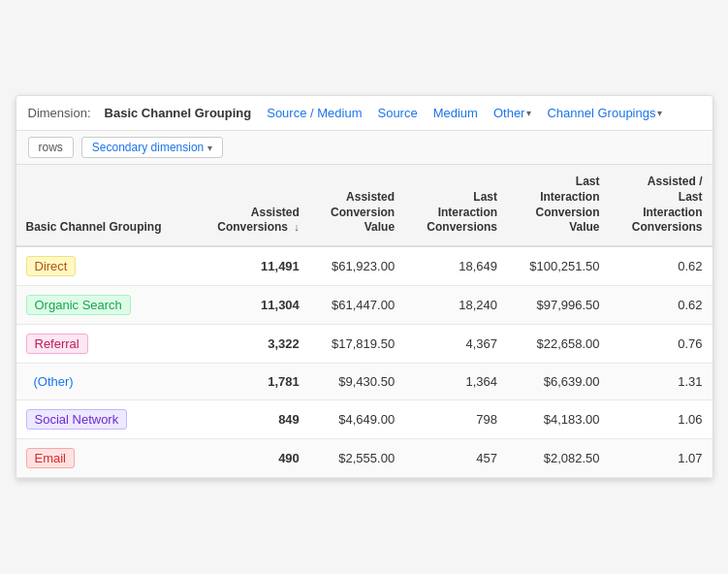 Image resolution: width=728 pixels, height=574 pixels. What do you see at coordinates (250, 206) in the screenshot?
I see `col-header-assisted-conv: AssistedConversions ↓` at bounding box center [250, 206].